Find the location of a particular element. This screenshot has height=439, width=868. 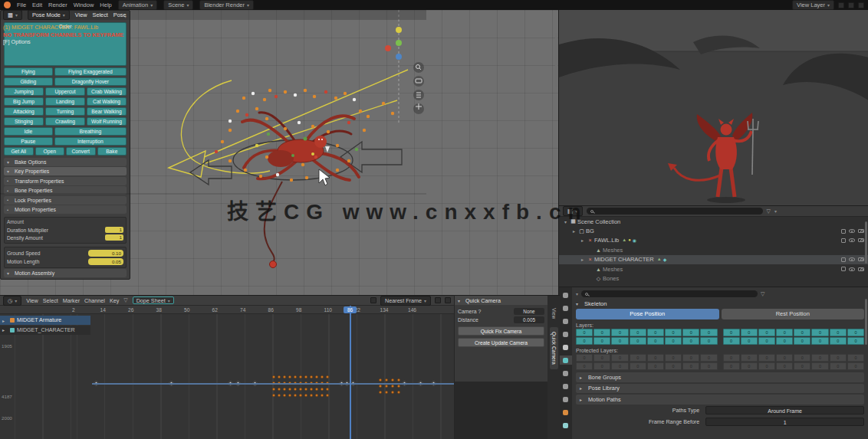

menu-icon: ▾ is located at coordinates (577, 294).